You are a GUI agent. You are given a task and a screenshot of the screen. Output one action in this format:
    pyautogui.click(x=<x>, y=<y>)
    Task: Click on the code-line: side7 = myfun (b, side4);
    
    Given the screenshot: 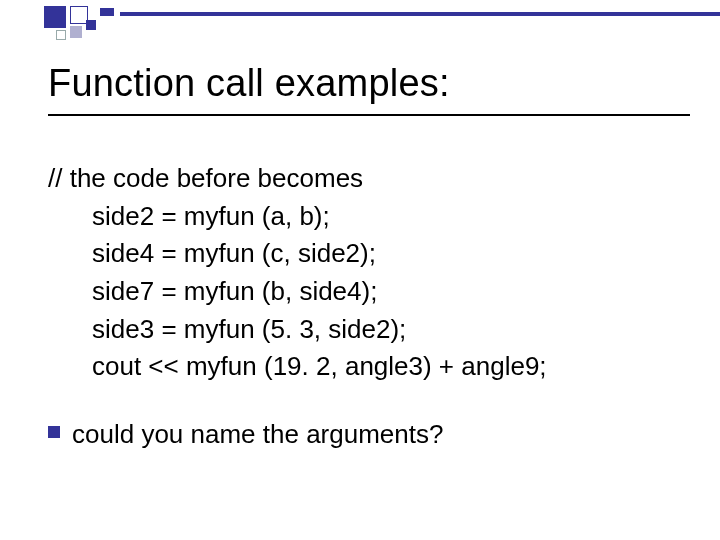 What is the action you would take?
    pyautogui.click(x=364, y=292)
    